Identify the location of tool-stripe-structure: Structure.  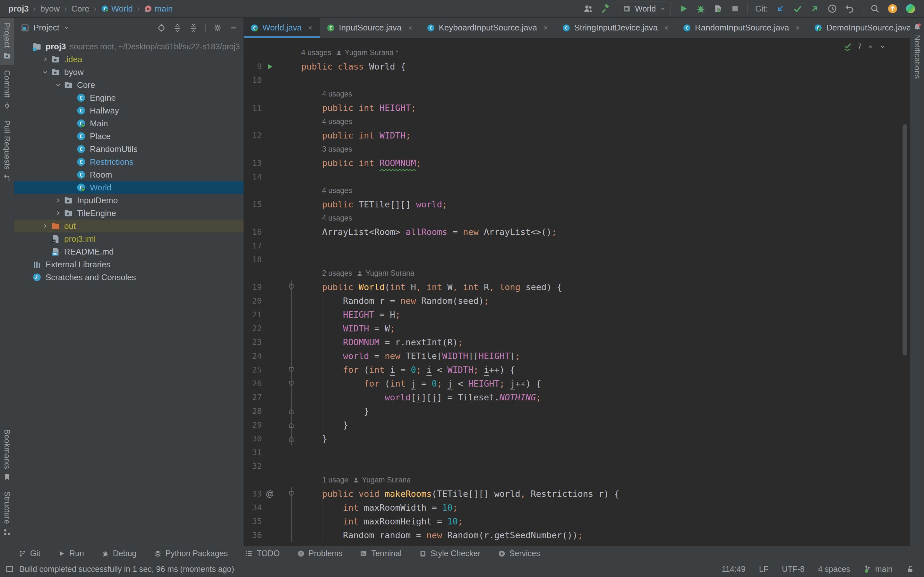
(7, 514).